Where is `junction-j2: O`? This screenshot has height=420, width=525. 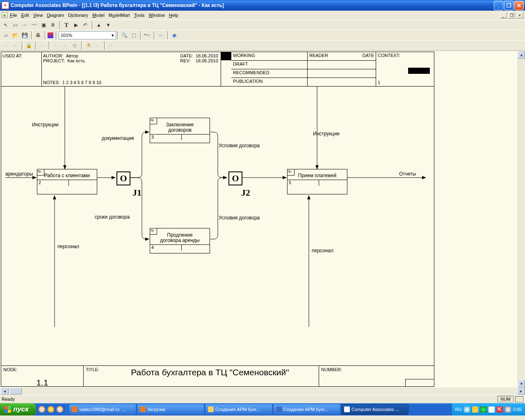 junction-j2: O is located at coordinates (235, 178).